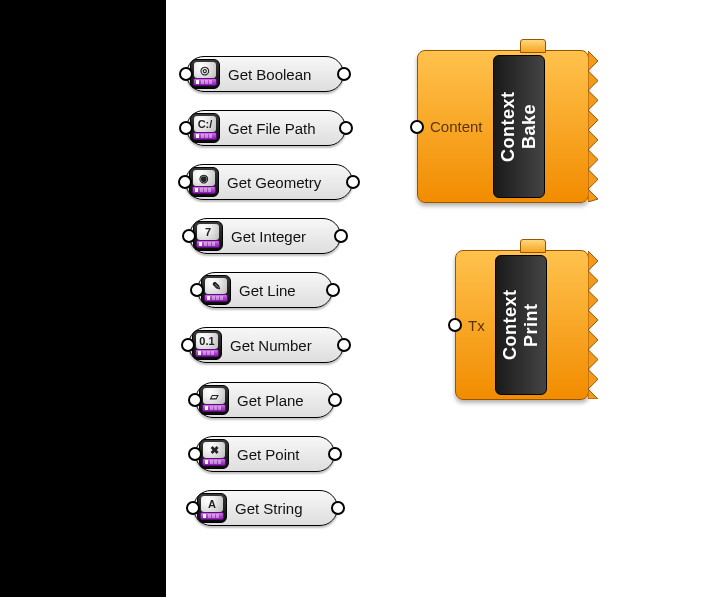 Image resolution: width=712 pixels, height=597 pixels. I want to click on component-get-integer: 7Get Integer, so click(265, 236).